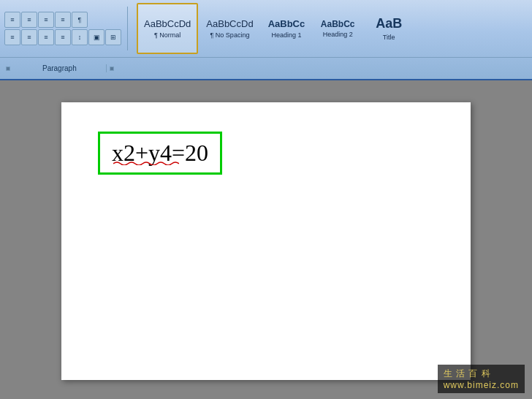 The height and width of the screenshot is (399, 532). Describe the element at coordinates (8, 69) in the screenshot. I see `expand-icon` at that location.